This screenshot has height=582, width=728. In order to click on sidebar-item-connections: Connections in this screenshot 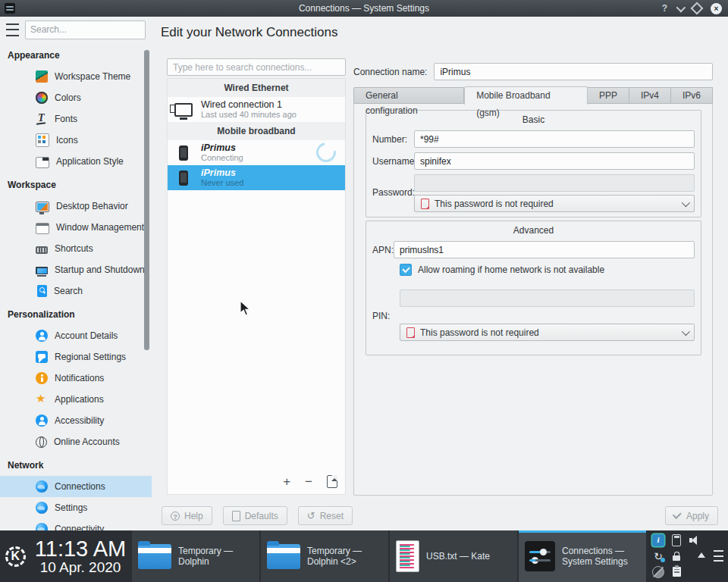, I will do `click(76, 487)`.